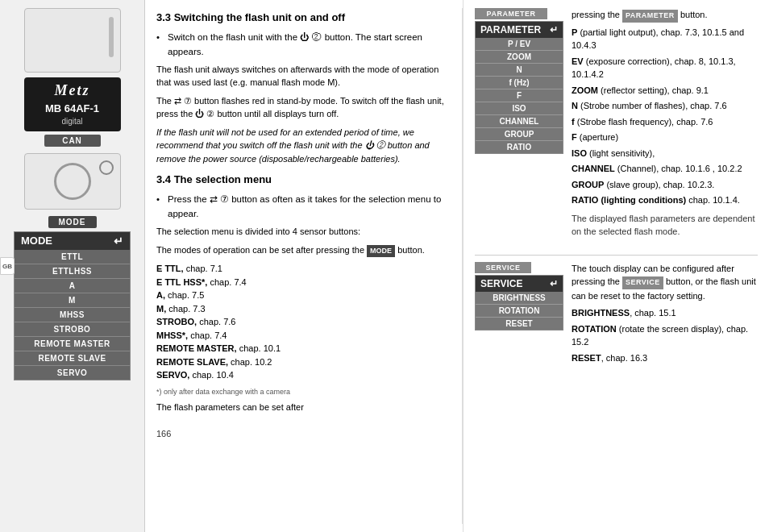  What do you see at coordinates (303, 430) in the screenshot?
I see `page-number: 166` at bounding box center [303, 430].